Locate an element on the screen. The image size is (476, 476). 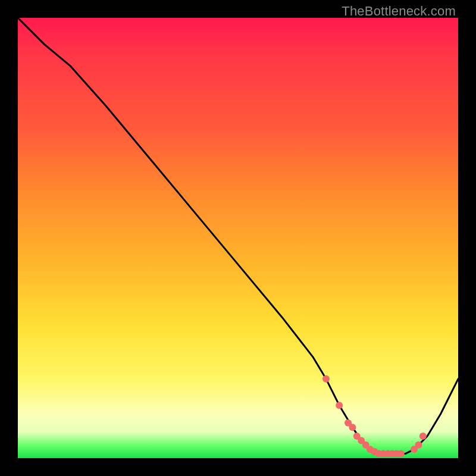
watermark-text: TheBottleneck.com is located at coordinates (399, 11).